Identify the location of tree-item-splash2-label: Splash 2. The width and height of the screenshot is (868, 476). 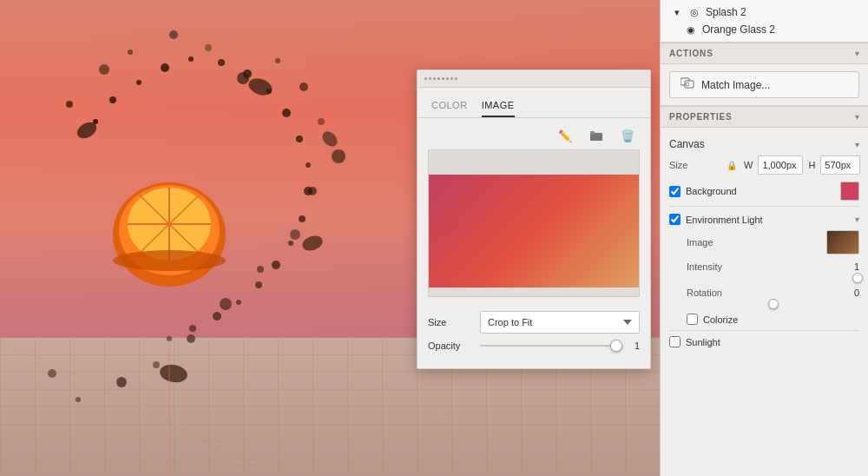
(726, 12).